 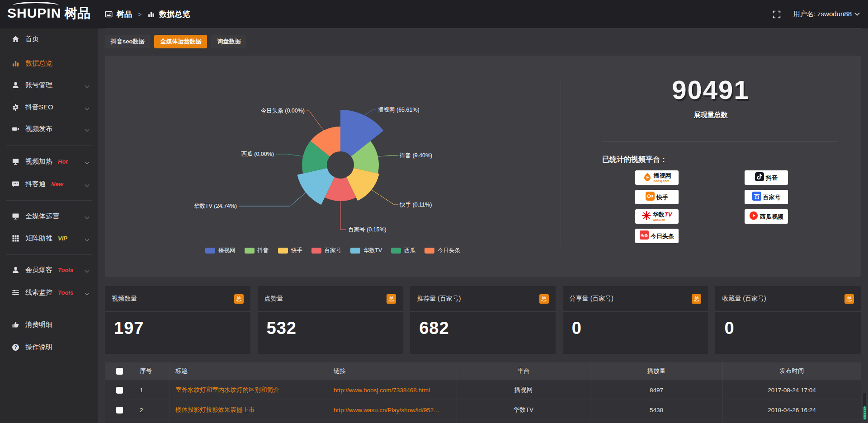 What do you see at coordinates (124, 14) in the screenshot?
I see `breadcrumb-root: 树品` at bounding box center [124, 14].